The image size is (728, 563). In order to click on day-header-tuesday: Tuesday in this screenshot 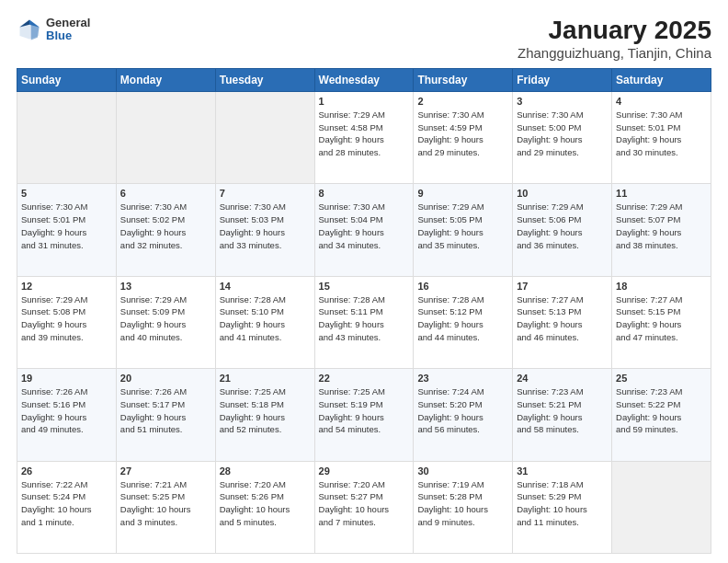, I will do `click(265, 79)`.